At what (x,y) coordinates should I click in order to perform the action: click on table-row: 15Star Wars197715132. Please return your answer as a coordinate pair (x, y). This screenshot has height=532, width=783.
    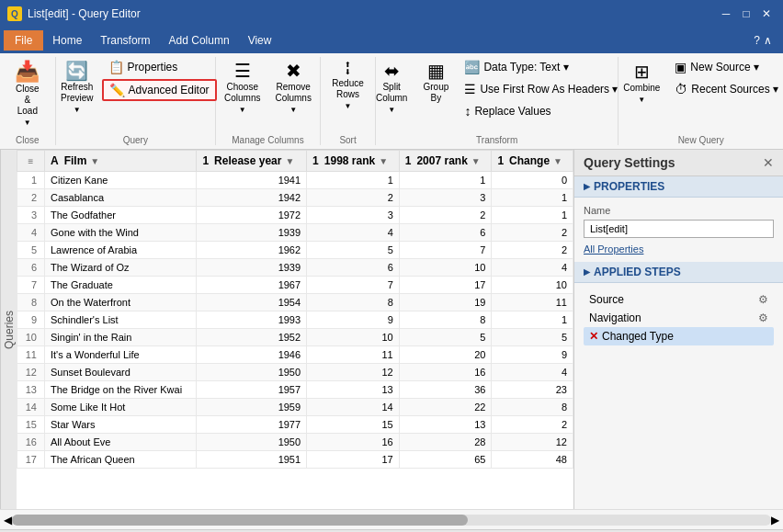
    Looking at the image, I should click on (296, 424).